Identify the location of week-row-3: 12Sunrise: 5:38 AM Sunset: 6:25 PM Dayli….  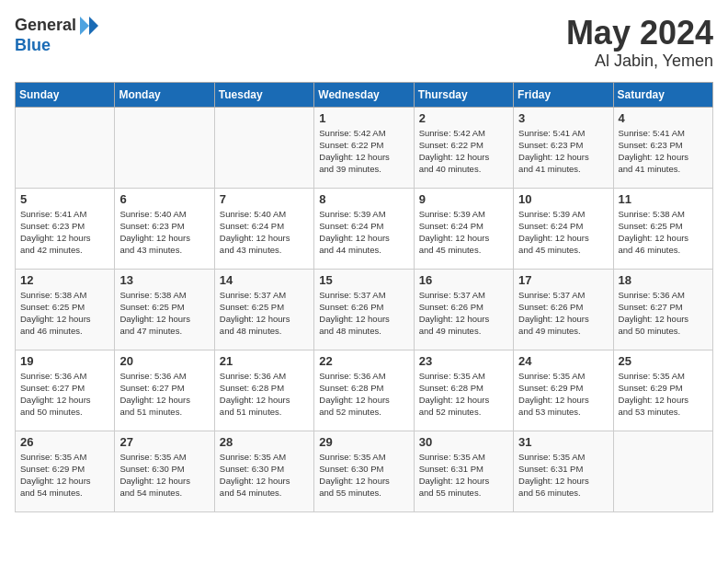
(364, 309).